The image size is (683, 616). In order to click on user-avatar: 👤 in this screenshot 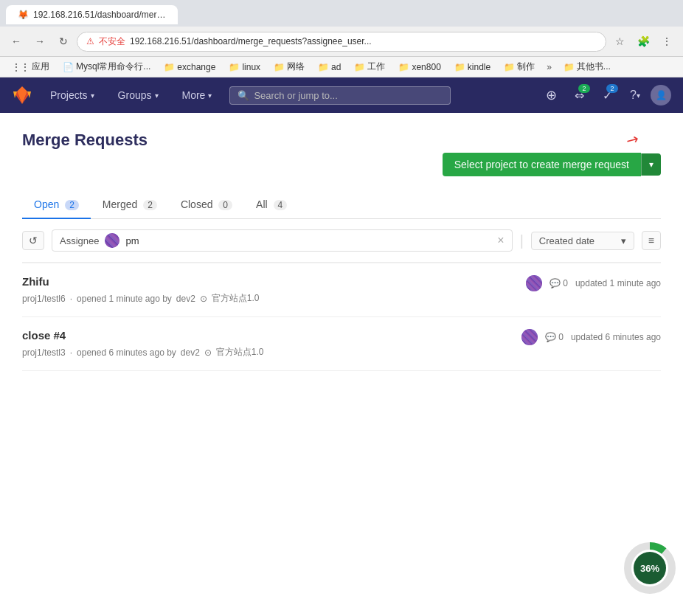, I will do `click(661, 95)`.